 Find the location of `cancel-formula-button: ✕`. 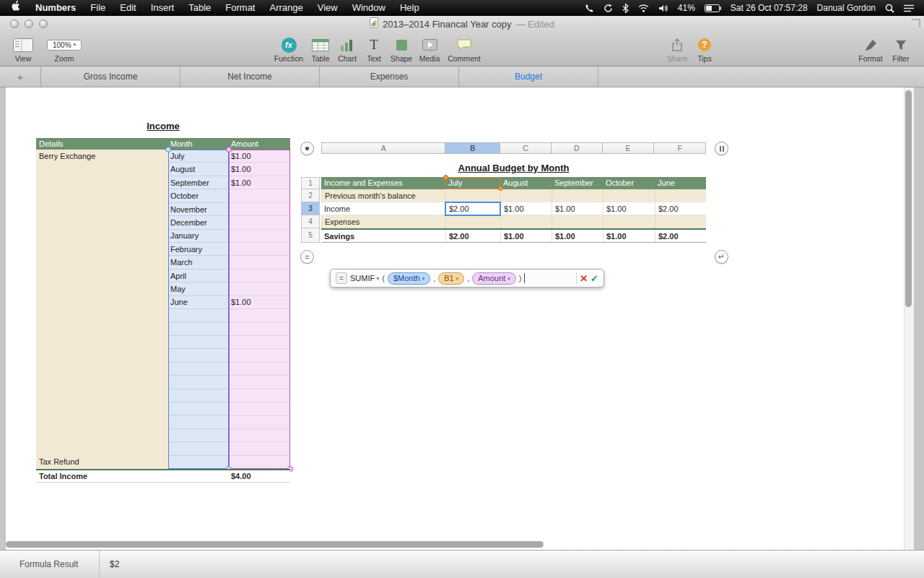

cancel-formula-button: ✕ is located at coordinates (583, 279).